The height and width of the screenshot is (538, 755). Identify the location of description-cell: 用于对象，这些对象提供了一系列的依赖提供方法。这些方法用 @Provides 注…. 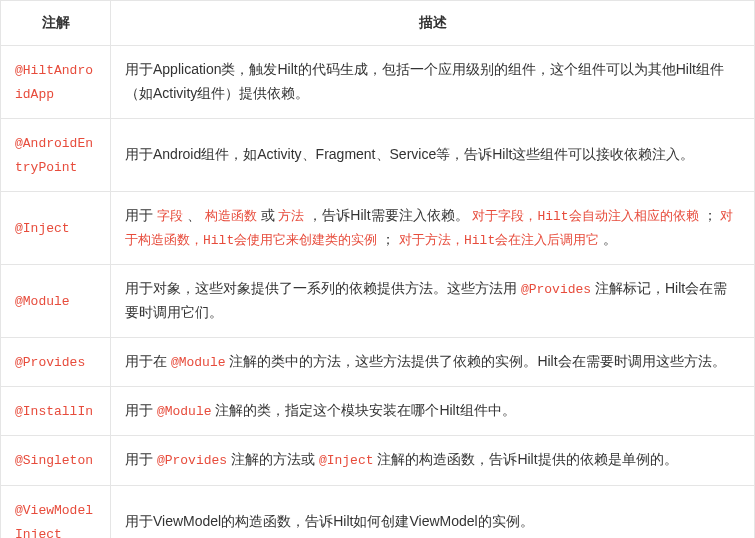
(433, 302).